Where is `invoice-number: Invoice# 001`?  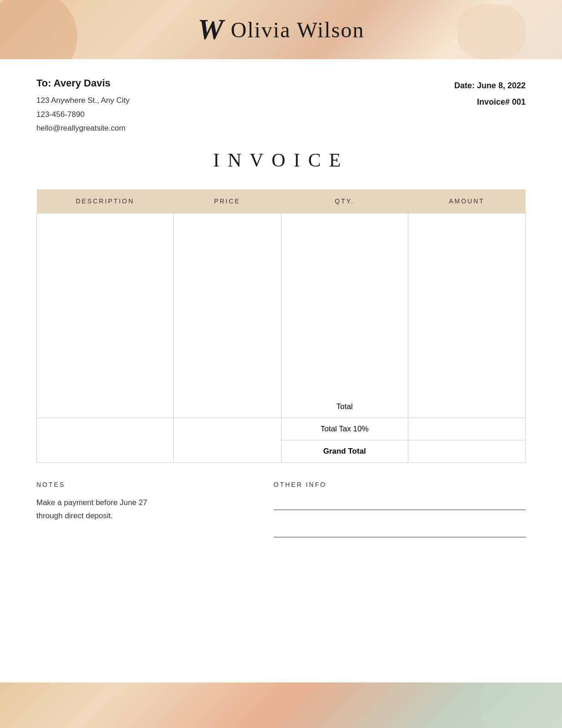
invoice-number: Invoice# 001 is located at coordinates (490, 102).